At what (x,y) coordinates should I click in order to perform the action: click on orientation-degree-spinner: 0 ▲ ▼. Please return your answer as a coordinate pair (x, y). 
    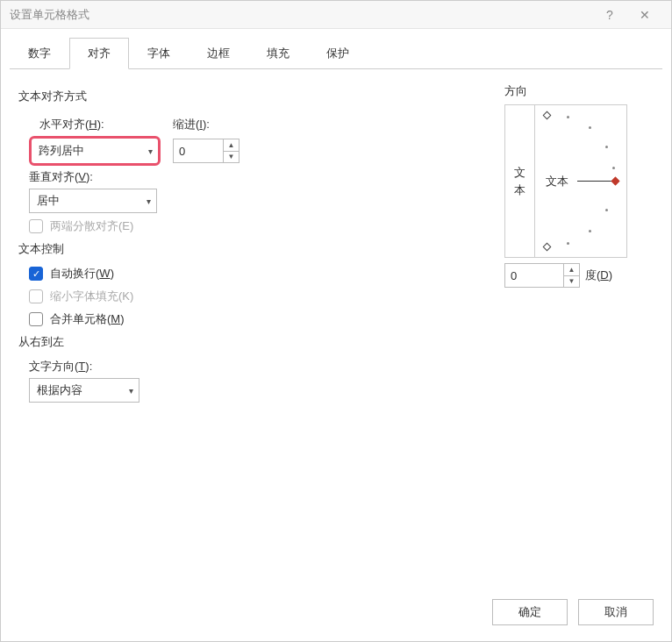
    Looking at the image, I should click on (542, 275).